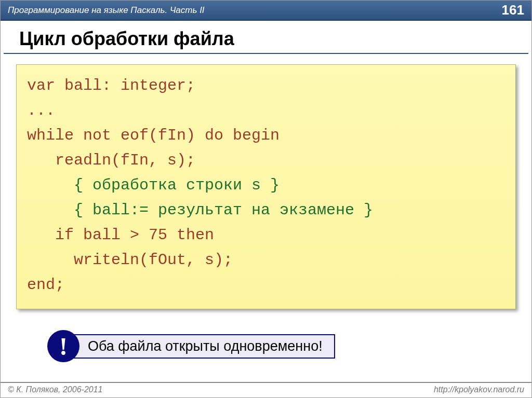 This screenshot has width=532, height=398. What do you see at coordinates (55, 390) in the screenshot?
I see `footer-copyright: © К. Поляков, 2006-2011` at bounding box center [55, 390].